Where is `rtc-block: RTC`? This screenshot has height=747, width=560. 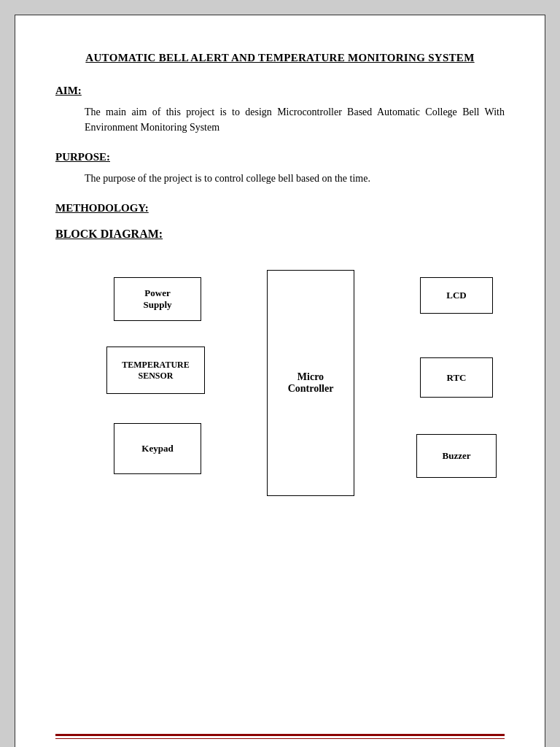
rtc-block: RTC is located at coordinates (456, 378).